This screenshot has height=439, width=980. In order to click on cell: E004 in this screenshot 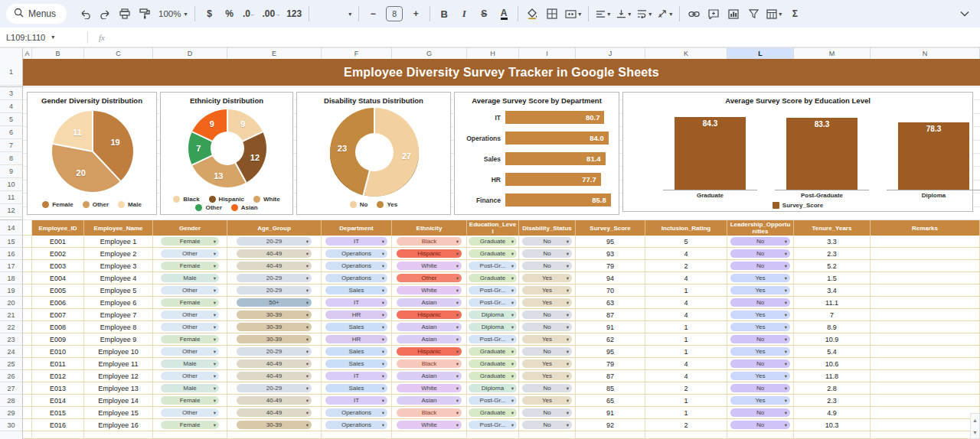, I will do `click(58, 278)`.